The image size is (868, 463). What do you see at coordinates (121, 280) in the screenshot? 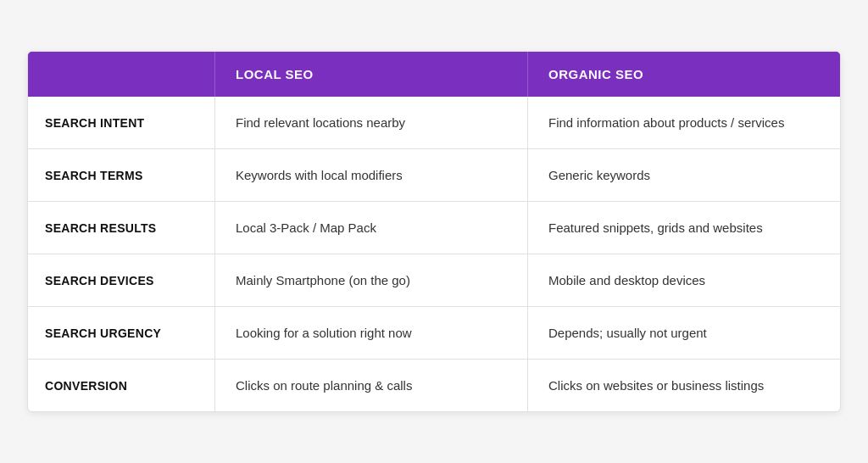
I see `row-label-3: SEARCH DEVICES` at bounding box center [121, 280].